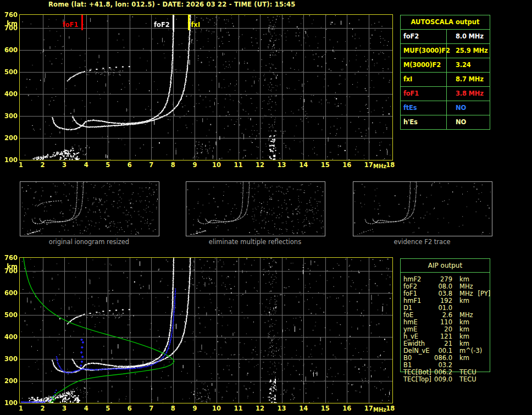  Describe the element at coordinates (468, 379) in the screenshot. I see `aip-row-unit: TECU` at that location.